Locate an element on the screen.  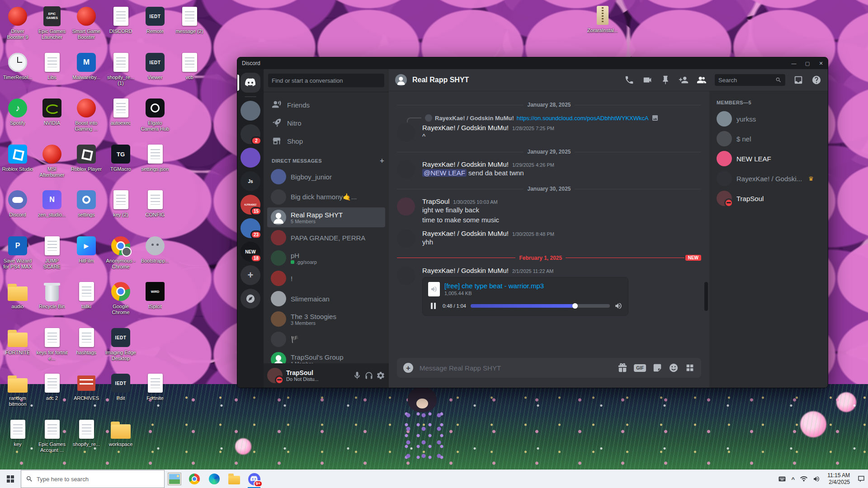
home-button is located at coordinates (250, 83).